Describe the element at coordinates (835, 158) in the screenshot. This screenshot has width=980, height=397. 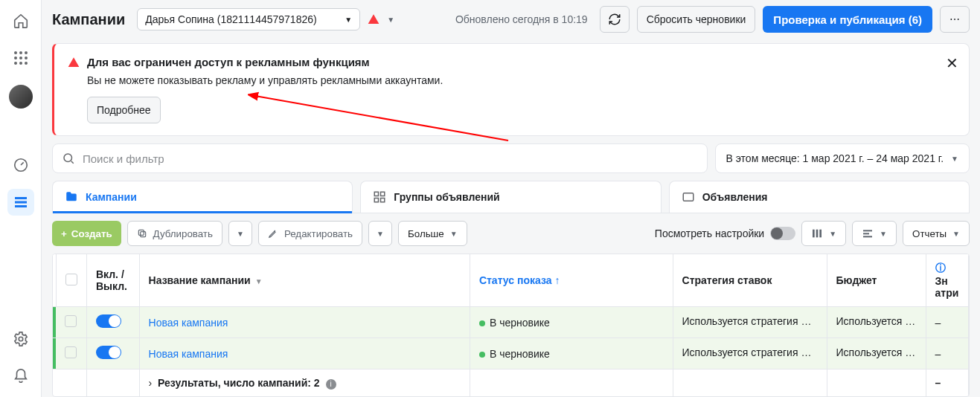
I see `date-range-label: В этом месяце: 1 мар 2021 г. – 24 мар 20…` at that location.